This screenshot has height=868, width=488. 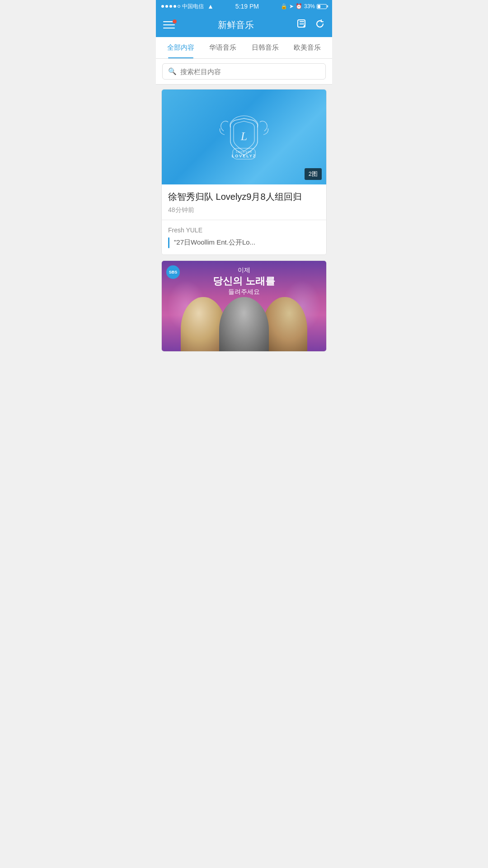 What do you see at coordinates (215, 242) in the screenshot?
I see `comment-text: "27日Woollim Ent.公开Lo...` at bounding box center [215, 242].